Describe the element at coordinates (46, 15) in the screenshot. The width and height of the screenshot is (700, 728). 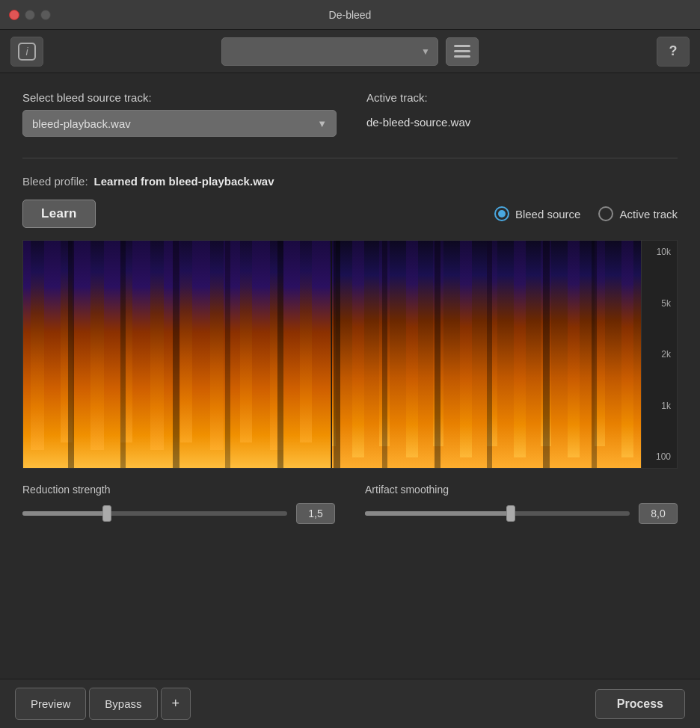
I see `maximize-button` at that location.